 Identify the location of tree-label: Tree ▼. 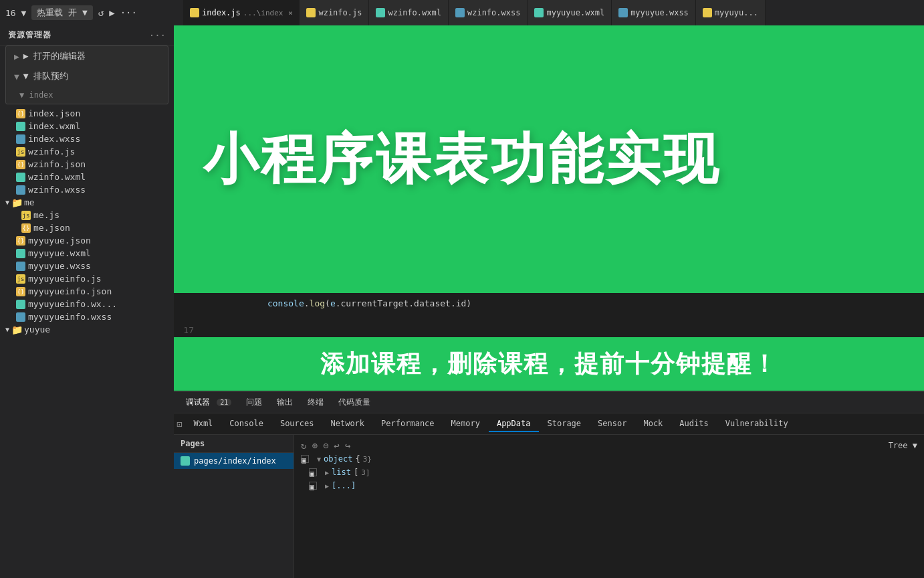
(903, 446).